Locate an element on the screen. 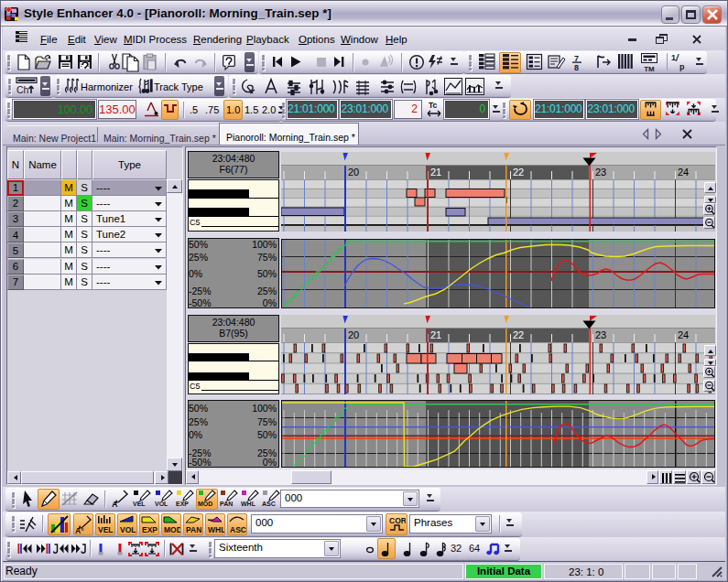  svg-text: TM is located at coordinates (649, 70).